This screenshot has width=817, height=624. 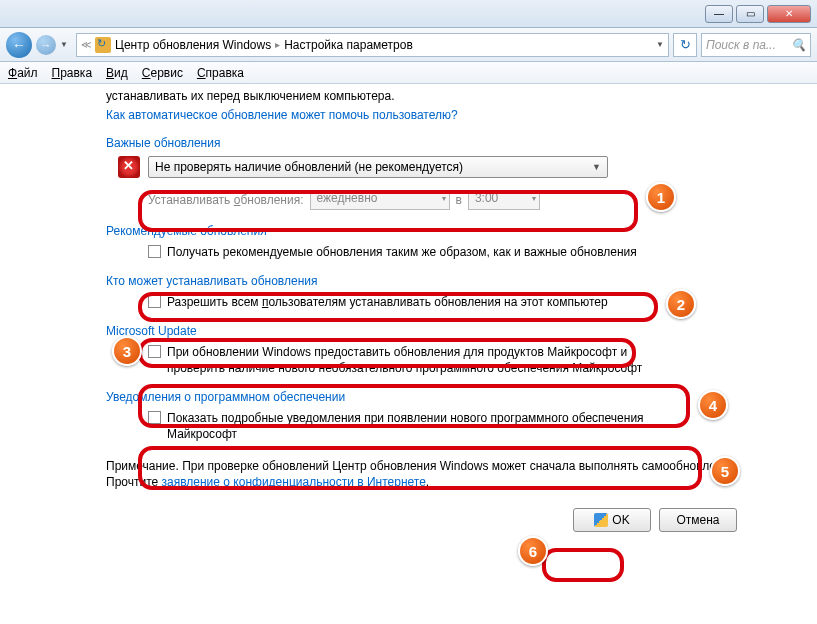 I want to click on chevron-down-icon: ▼, so click(x=596, y=167).